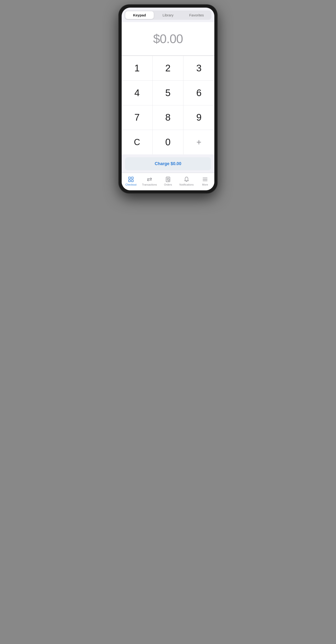  What do you see at coordinates (168, 15) in the screenshot?
I see `tab-library: Library` at bounding box center [168, 15].